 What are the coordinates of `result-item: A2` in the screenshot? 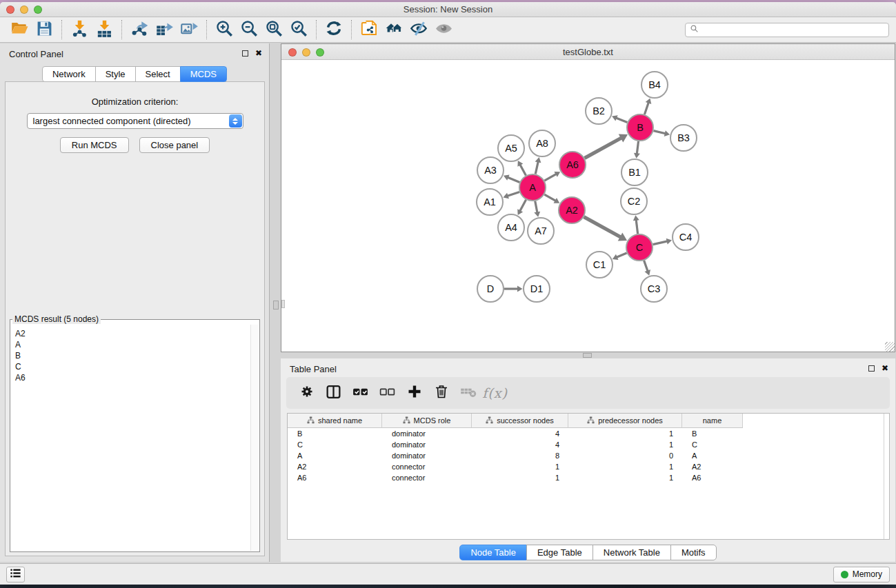 It's located at (130, 334).